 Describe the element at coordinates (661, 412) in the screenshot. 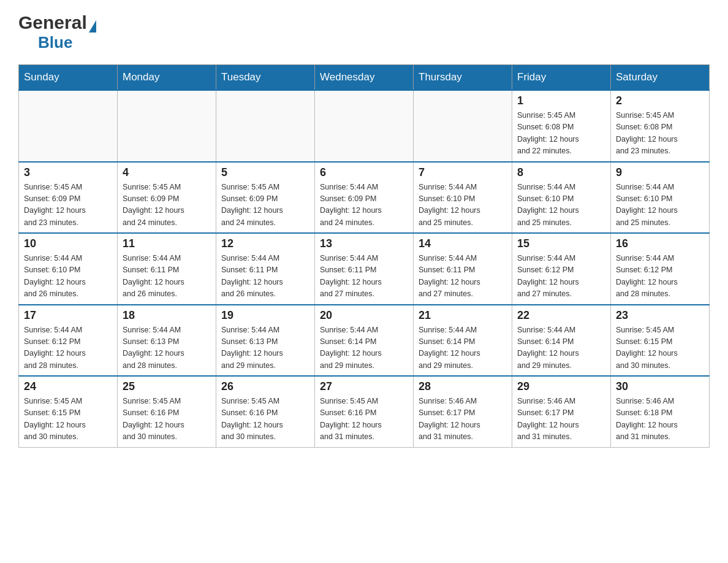

I see `calendar-cell: 30Sunrise: 5:46 AMSunset: 6:18 PMDayligh…` at that location.